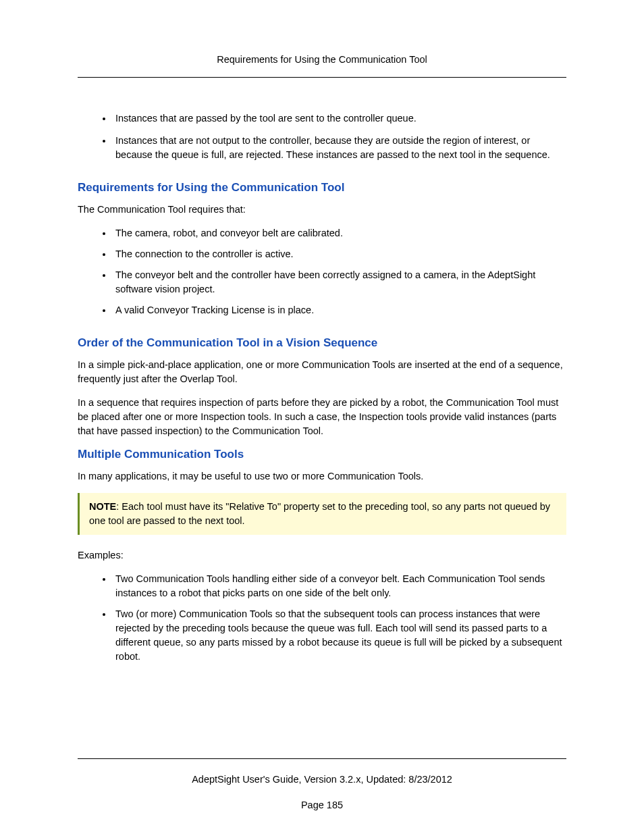 The height and width of the screenshot is (834, 644). What do you see at coordinates (322, 417) in the screenshot?
I see `order-paragraph-2: In a sequence that requires inspection o…` at bounding box center [322, 417].